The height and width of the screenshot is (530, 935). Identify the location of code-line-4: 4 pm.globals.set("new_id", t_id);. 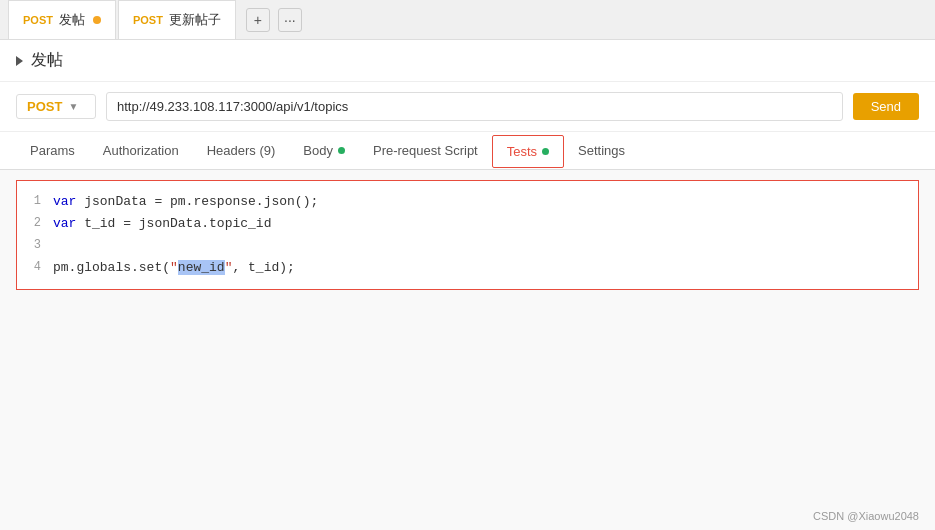
(468, 268).